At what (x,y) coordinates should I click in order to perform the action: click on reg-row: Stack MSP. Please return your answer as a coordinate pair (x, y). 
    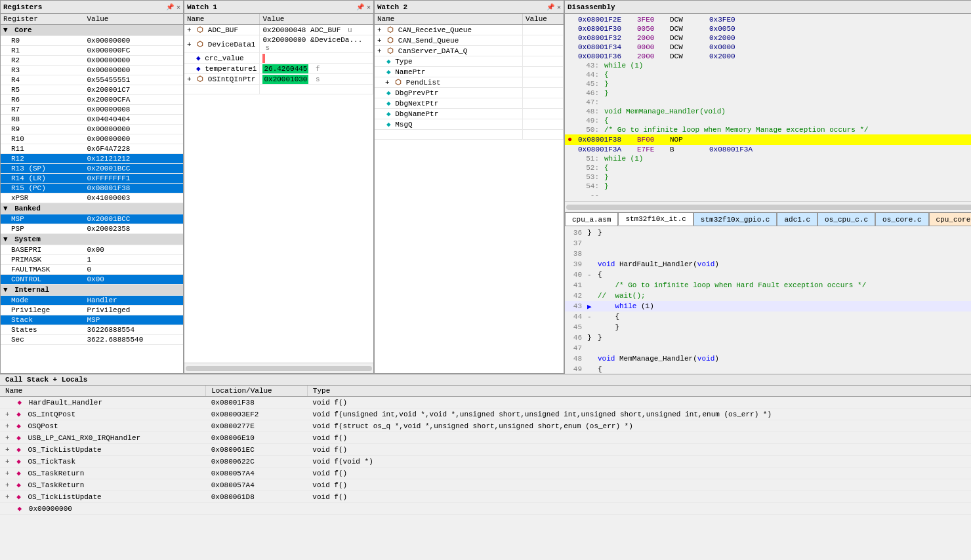
    Looking at the image, I should click on (92, 320).